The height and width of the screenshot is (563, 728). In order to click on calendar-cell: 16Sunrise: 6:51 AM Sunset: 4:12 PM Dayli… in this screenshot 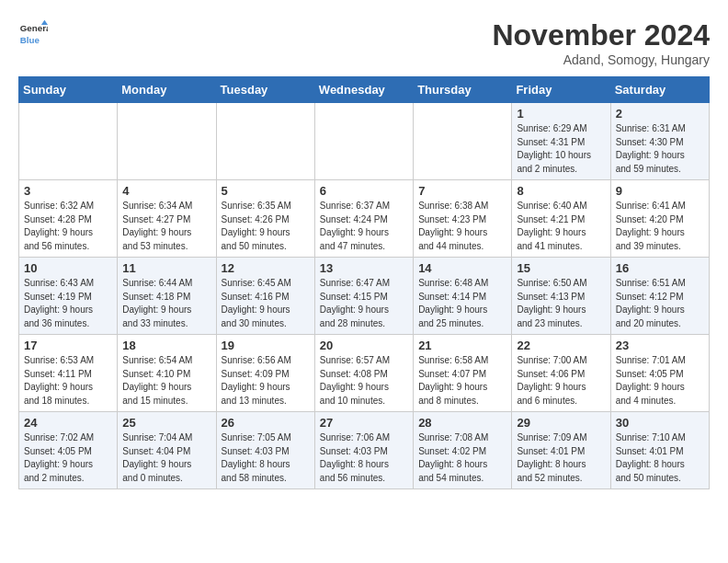, I will do `click(660, 296)`.